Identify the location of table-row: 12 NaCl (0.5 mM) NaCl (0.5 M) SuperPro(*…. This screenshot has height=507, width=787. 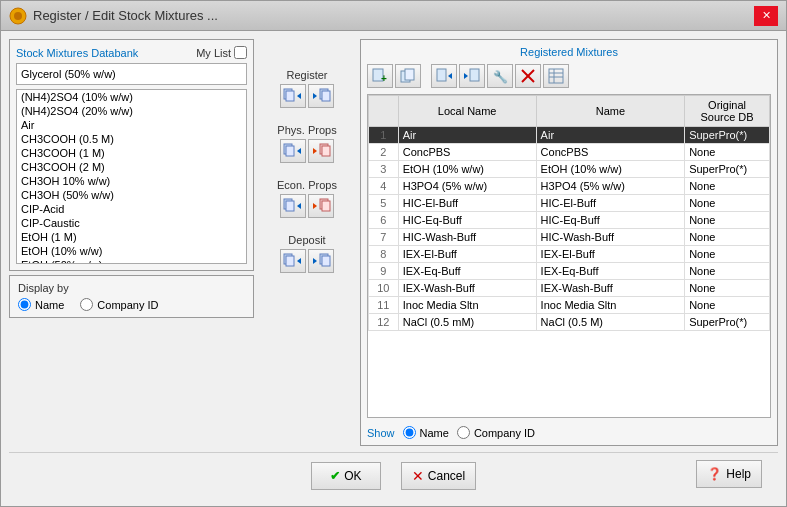
(570, 322).